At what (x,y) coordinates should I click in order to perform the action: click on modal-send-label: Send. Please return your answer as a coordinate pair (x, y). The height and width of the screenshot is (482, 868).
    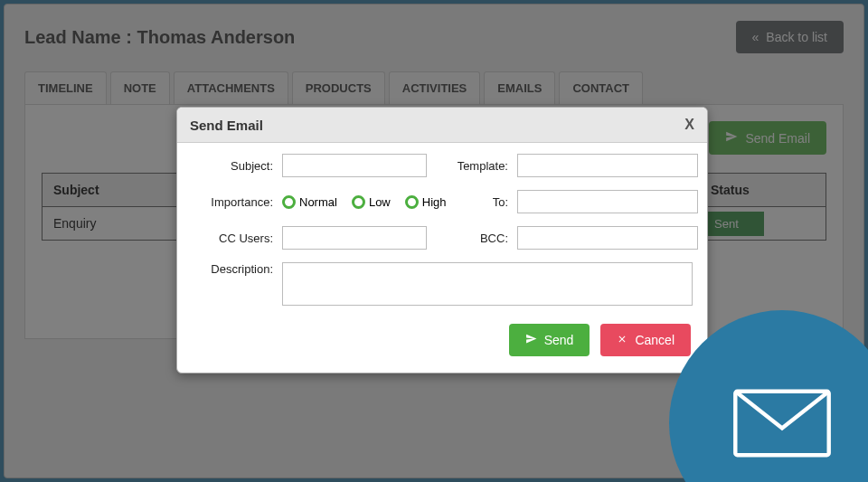
    Looking at the image, I should click on (559, 340).